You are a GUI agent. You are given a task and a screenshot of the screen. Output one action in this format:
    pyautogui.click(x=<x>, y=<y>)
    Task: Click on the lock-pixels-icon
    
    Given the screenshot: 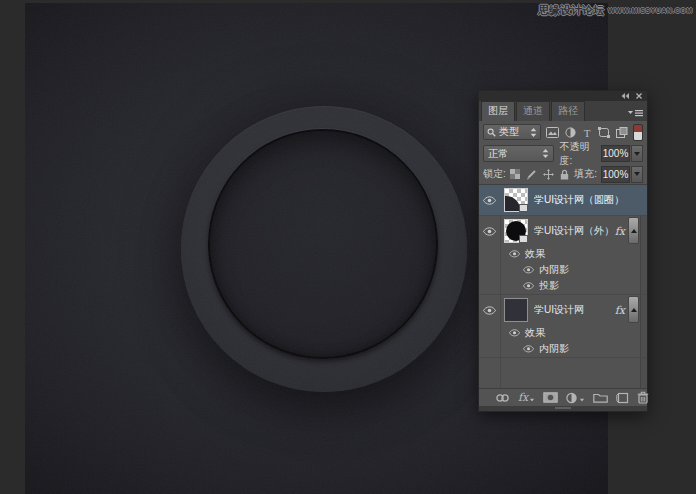 What is the action you would take?
    pyautogui.click(x=532, y=174)
    